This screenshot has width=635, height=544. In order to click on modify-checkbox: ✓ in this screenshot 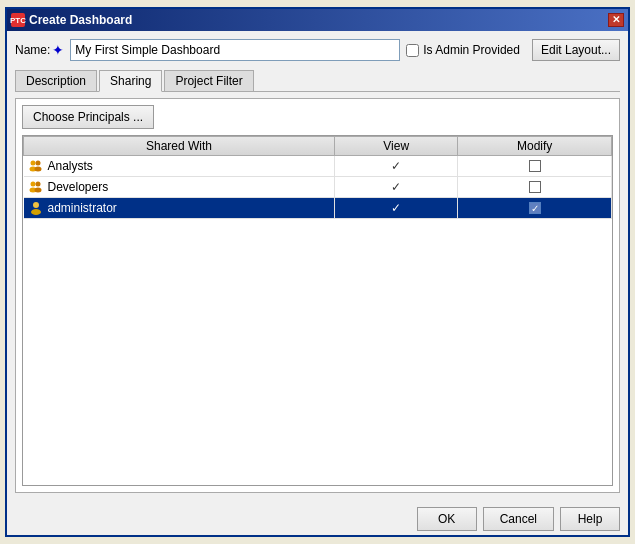, I will do `click(535, 208)`.